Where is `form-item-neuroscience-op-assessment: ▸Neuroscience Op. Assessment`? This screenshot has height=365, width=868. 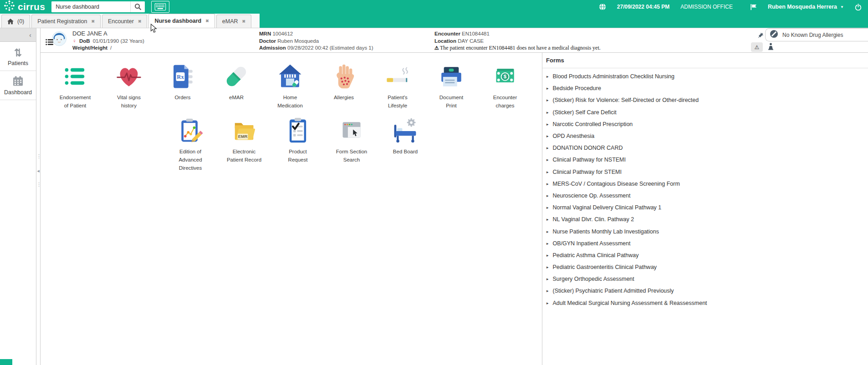
form-item-neuroscience-op-assessment: ▸Neuroscience Op. Assessment is located at coordinates (705, 196).